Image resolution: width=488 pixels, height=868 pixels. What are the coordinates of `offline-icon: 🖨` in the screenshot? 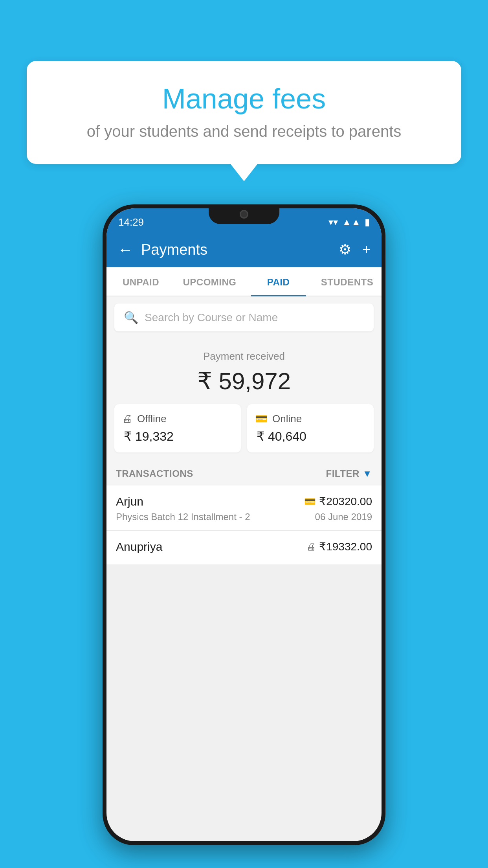 It's located at (127, 419).